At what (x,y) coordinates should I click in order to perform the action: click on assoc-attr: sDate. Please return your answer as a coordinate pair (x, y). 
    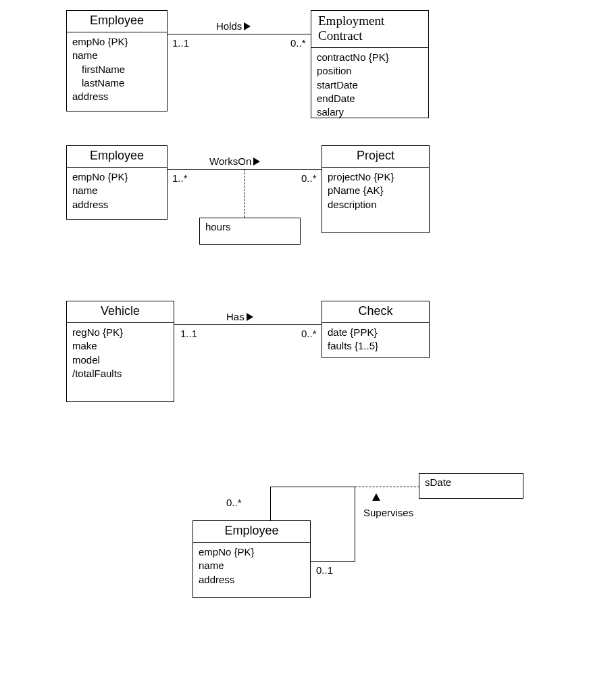
    Looking at the image, I should click on (438, 483).